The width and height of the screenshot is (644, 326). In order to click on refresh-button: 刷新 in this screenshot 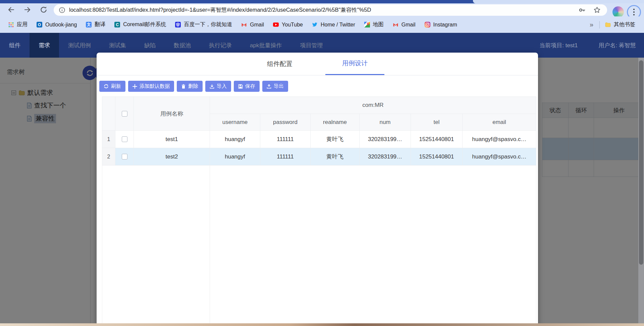, I will do `click(112, 86)`.